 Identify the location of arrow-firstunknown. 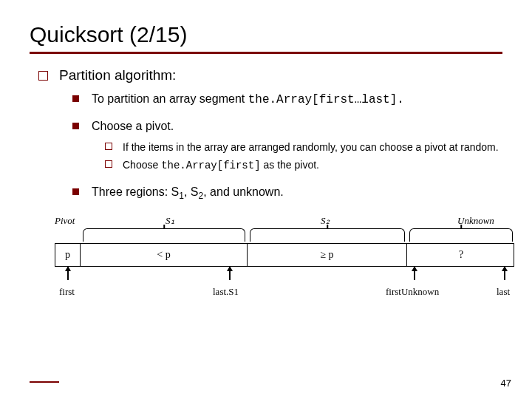
(415, 273).